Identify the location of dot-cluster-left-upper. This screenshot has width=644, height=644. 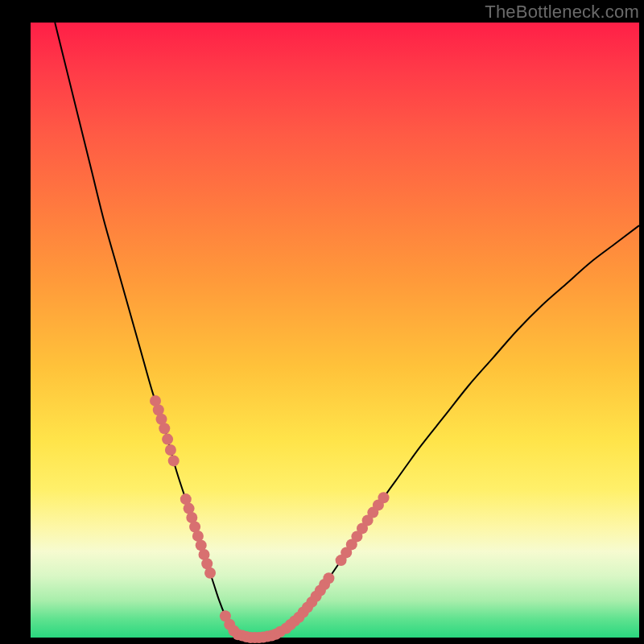
(164, 431).